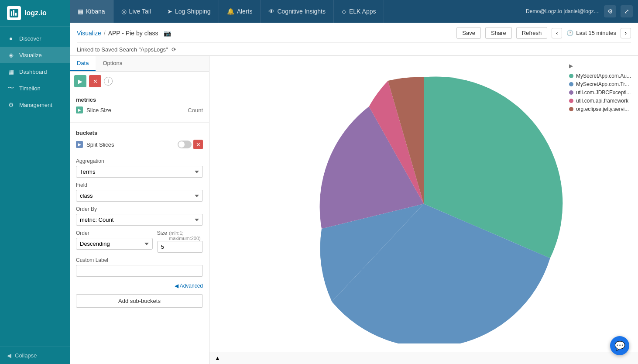 The width and height of the screenshot is (638, 364). What do you see at coordinates (532, 33) in the screenshot?
I see `refresh-button: Refresh` at bounding box center [532, 33].